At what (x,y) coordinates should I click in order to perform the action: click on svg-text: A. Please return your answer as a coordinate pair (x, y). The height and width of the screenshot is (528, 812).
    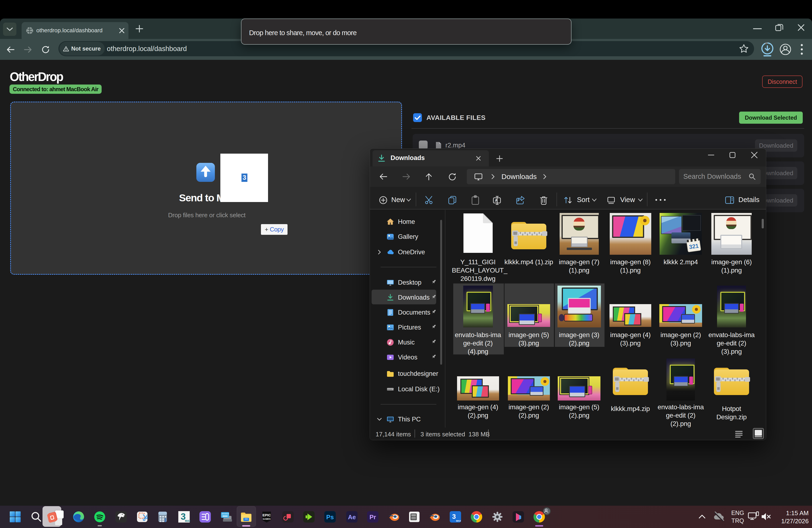
    Looking at the image, I should click on (496, 201).